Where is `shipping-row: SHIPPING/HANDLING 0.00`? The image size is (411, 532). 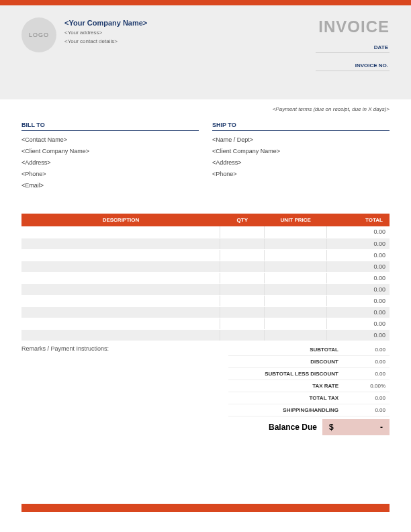
shipping-row: SHIPPING/HANDLING 0.00 is located at coordinates (309, 410).